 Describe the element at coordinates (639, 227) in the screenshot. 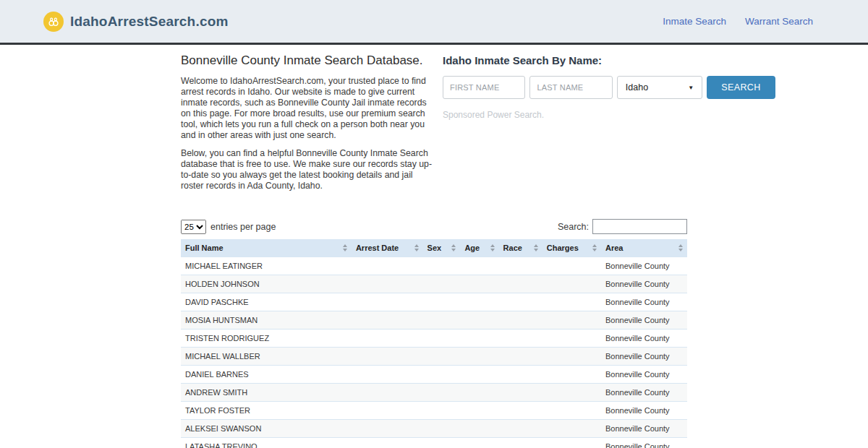

I see `table-search-input` at that location.